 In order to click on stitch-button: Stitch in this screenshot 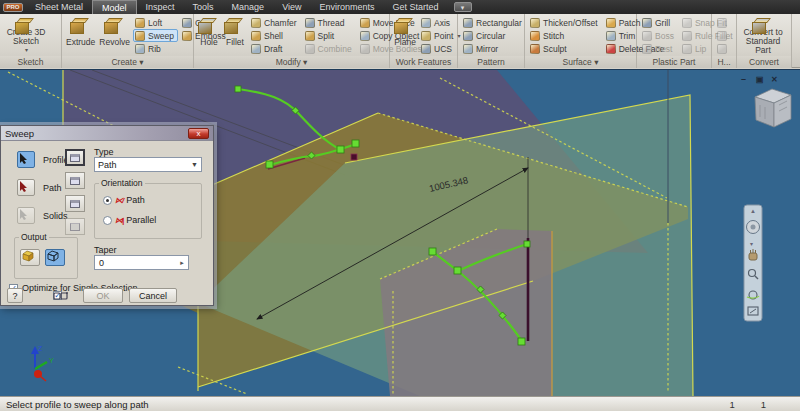, I will do `click(565, 36)`.